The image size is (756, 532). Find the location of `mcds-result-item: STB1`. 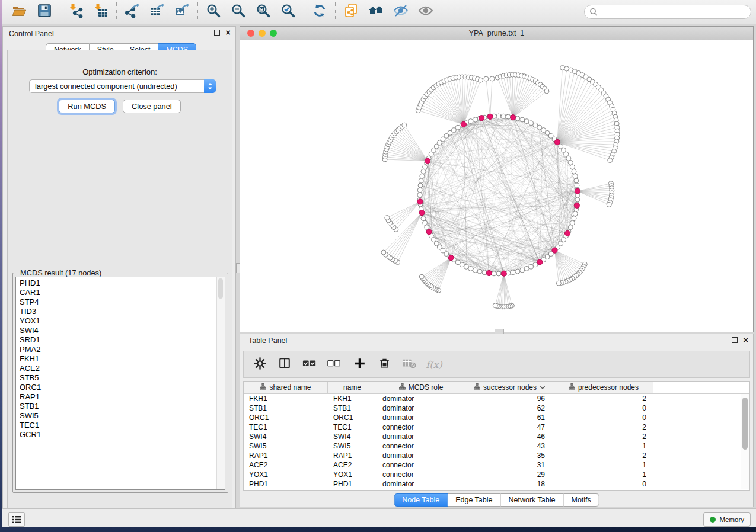

mcds-result-item: STB1 is located at coordinates (119, 406).